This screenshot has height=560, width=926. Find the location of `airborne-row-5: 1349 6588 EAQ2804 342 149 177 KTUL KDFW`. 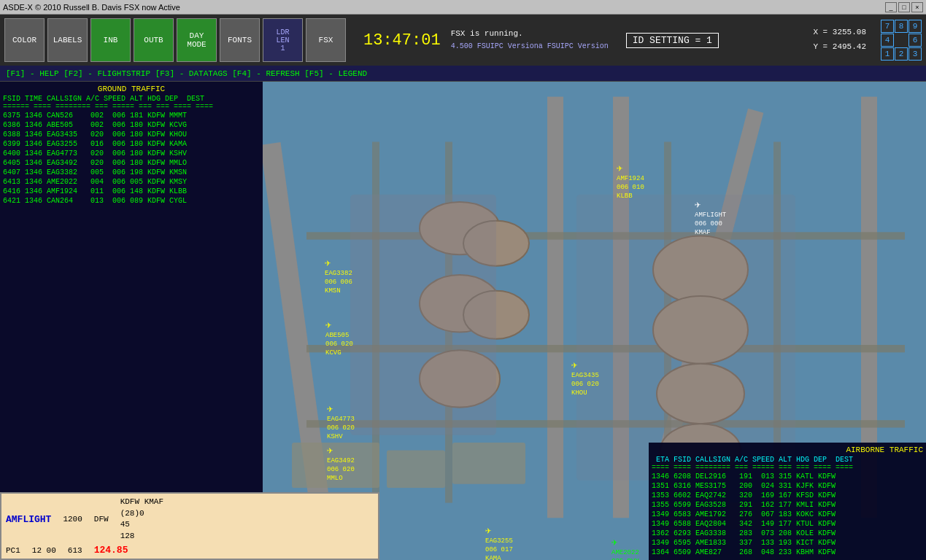

airborne-row-5: 1349 6588 EAQ2804 342 149 177 KTUL KDFW is located at coordinates (787, 524).